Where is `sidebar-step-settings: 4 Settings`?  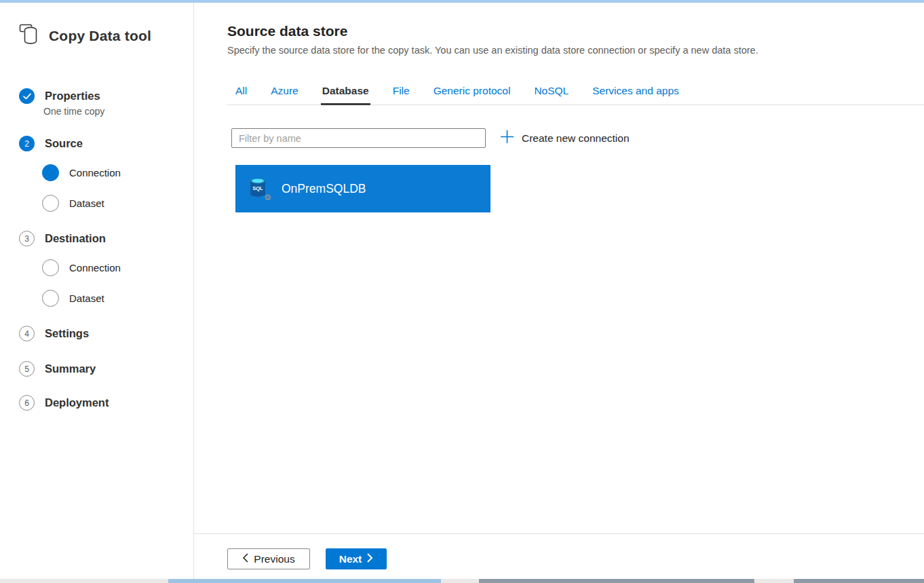 sidebar-step-settings: 4 Settings is located at coordinates (54, 334).